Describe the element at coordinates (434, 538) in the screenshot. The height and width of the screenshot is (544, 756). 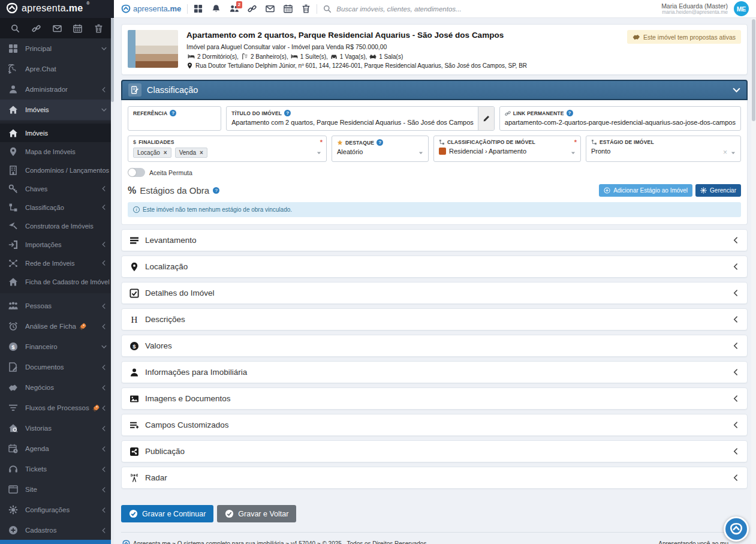
I see `footer: Apresenta.me ~ O sistema completo para s…` at that location.